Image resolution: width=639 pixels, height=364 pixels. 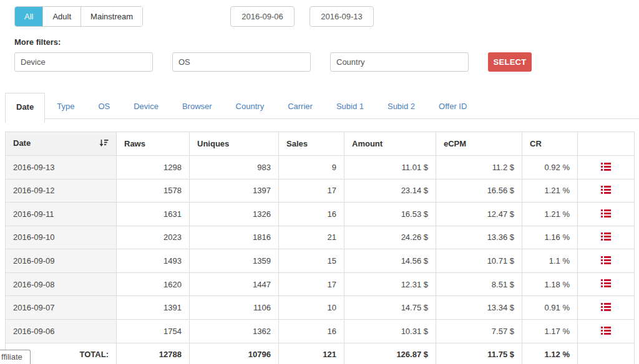 I want to click on segment-mainstream-button: Mainstream, so click(x=112, y=16).